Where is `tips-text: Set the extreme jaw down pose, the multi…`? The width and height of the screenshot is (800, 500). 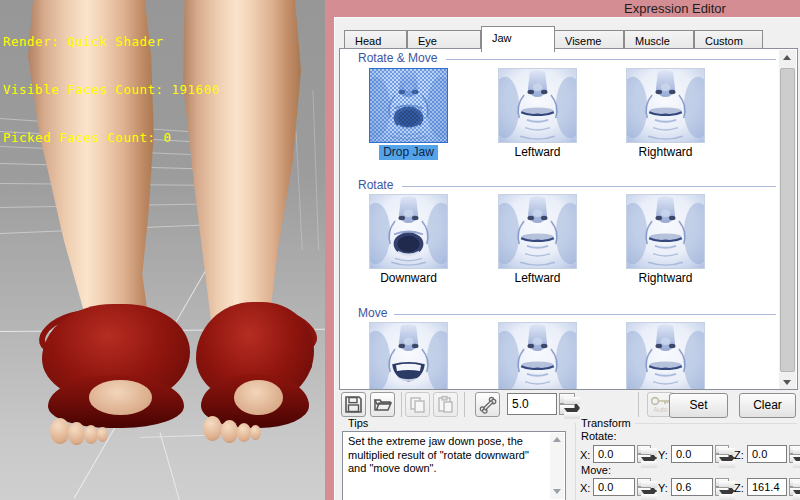
tips-text: Set the extreme jaw down pose, the multi… is located at coordinates (446, 456).